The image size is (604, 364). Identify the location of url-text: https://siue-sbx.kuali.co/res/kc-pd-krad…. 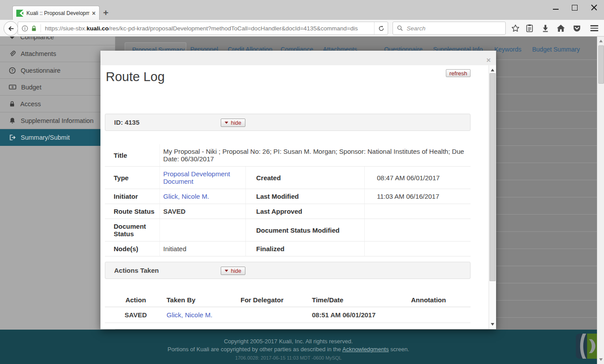
(210, 28).